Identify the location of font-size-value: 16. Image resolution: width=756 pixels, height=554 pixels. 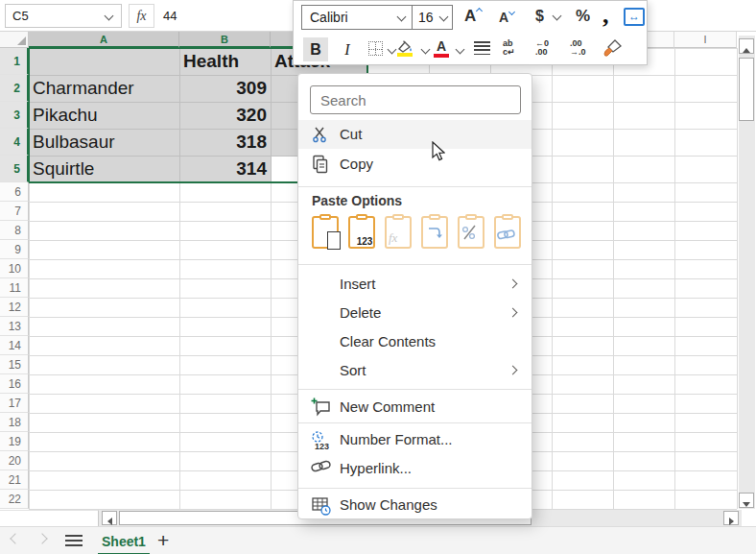
(426, 17).